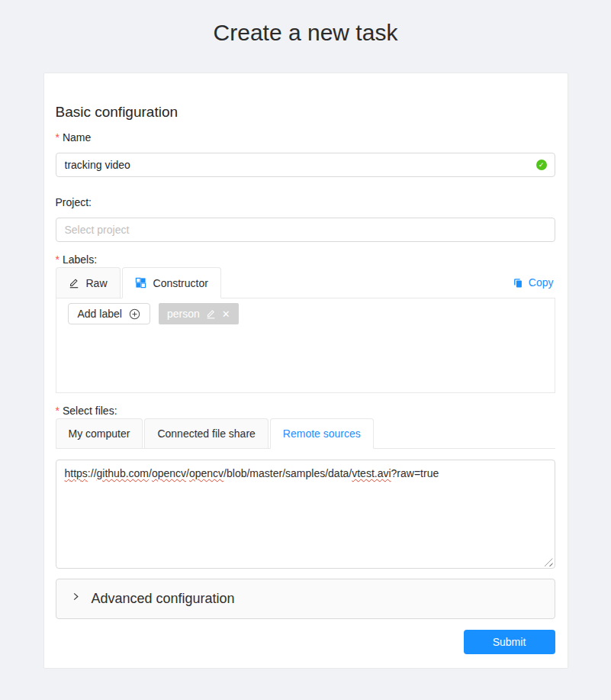  I want to click on select-files-label: *Select files:, so click(305, 411).